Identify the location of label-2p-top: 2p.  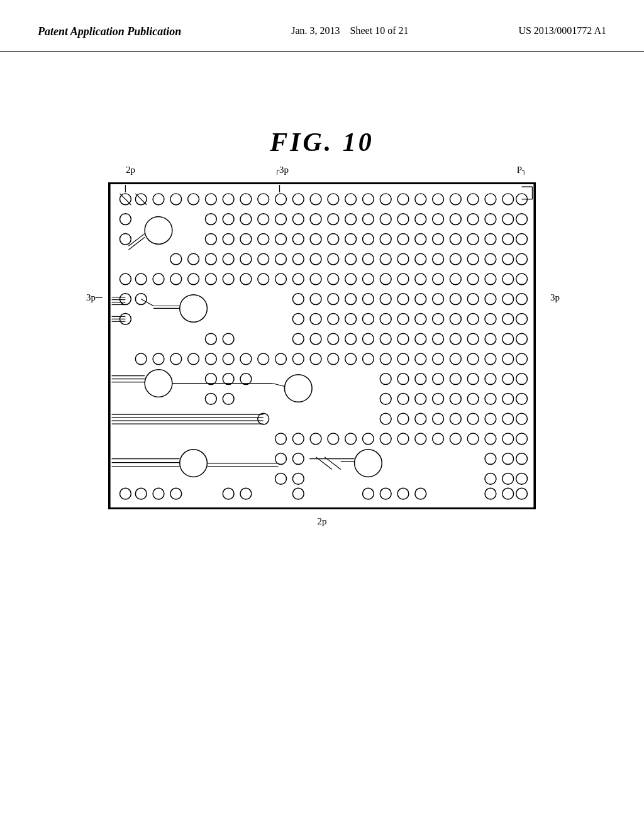
(131, 170).